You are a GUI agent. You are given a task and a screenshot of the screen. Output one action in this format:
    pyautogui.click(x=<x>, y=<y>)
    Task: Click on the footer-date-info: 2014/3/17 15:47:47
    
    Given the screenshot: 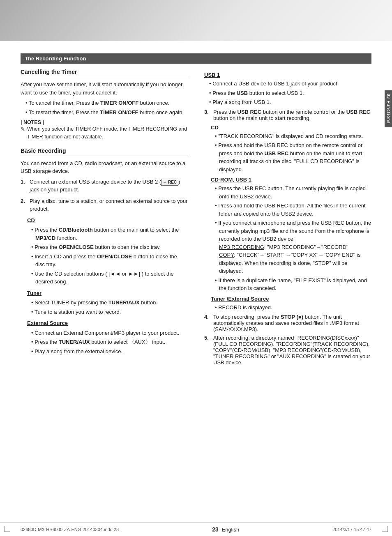 What is the action you would take?
    pyautogui.click(x=352, y=529)
    